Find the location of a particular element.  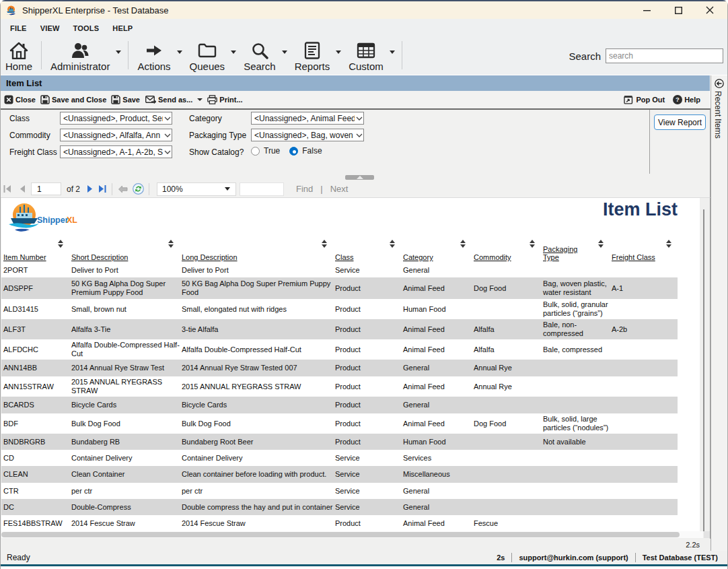

print-button: Print... is located at coordinates (225, 100).